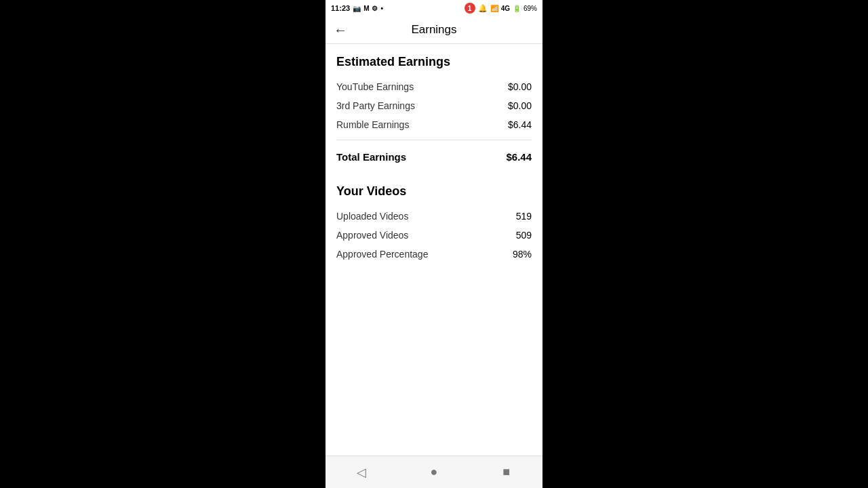 This screenshot has width=868, height=488. What do you see at coordinates (434, 191) in the screenshot?
I see `your-videos-title: Your Videos` at bounding box center [434, 191].